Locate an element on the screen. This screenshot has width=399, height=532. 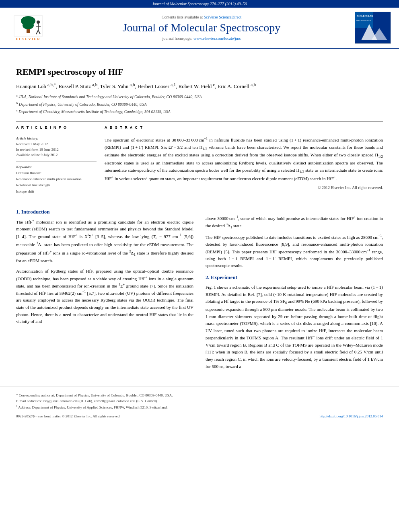
article-info-label: A R T I C L E I N F O is located at coordinates (56, 127).